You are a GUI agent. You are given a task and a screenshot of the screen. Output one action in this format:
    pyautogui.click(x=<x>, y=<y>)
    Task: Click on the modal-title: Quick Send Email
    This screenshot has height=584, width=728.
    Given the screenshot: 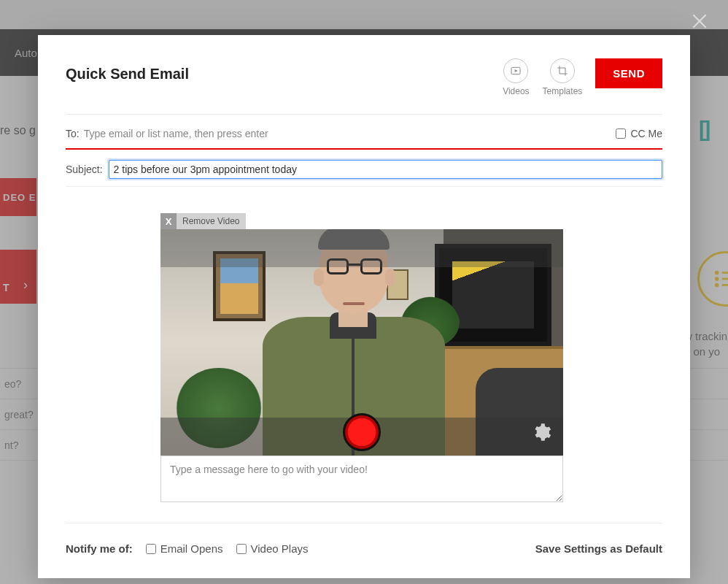 What is the action you would take?
    pyautogui.click(x=127, y=70)
    